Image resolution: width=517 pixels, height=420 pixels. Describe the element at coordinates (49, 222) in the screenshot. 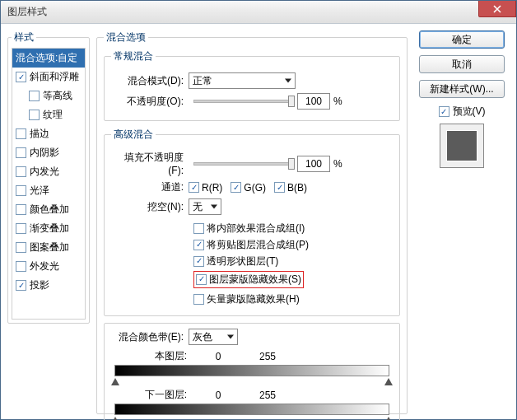

I see `styles-column: 样式 混合选项:自定斜面和浮雕等高线纹理描边内阴影内发光光泽颜色叠加渐变叠加图案…` at that location.